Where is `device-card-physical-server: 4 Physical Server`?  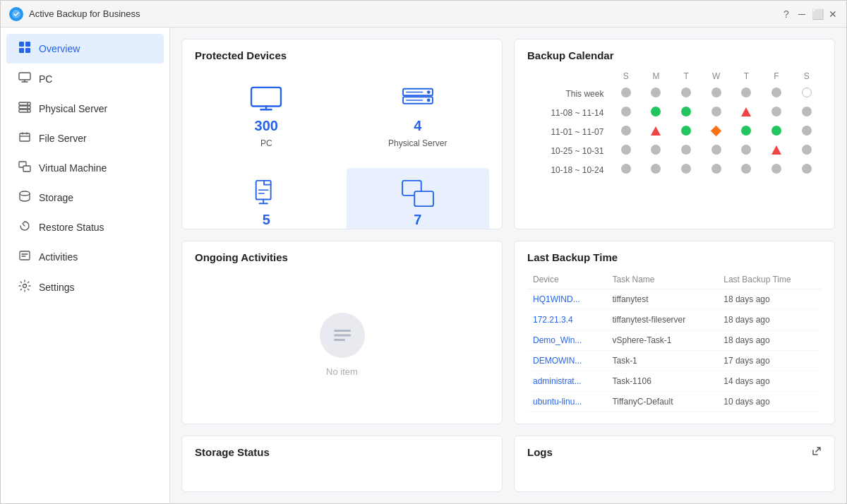
device-card-physical-server: 4 Physical Server is located at coordinates (418, 117).